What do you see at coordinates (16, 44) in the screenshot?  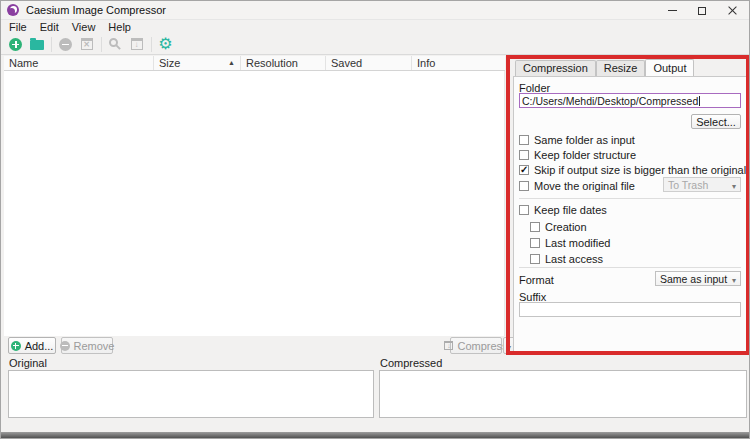 I see `add-files-icon` at bounding box center [16, 44].